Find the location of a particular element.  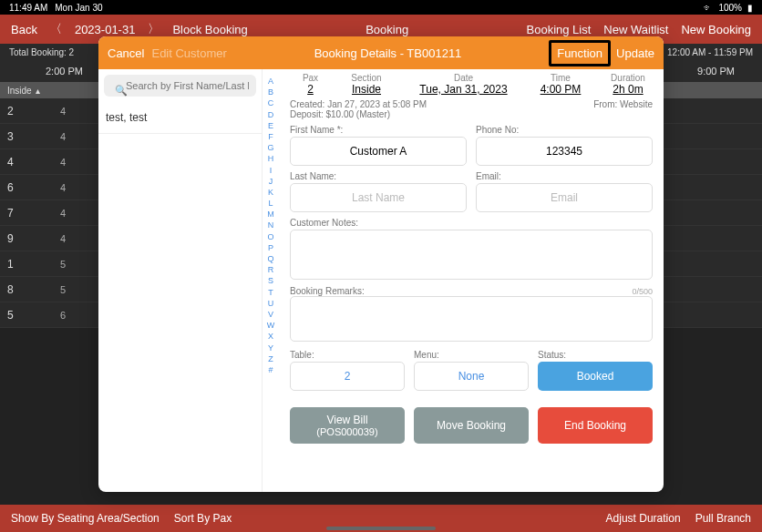

booking-remarks-input is located at coordinates (471, 319).